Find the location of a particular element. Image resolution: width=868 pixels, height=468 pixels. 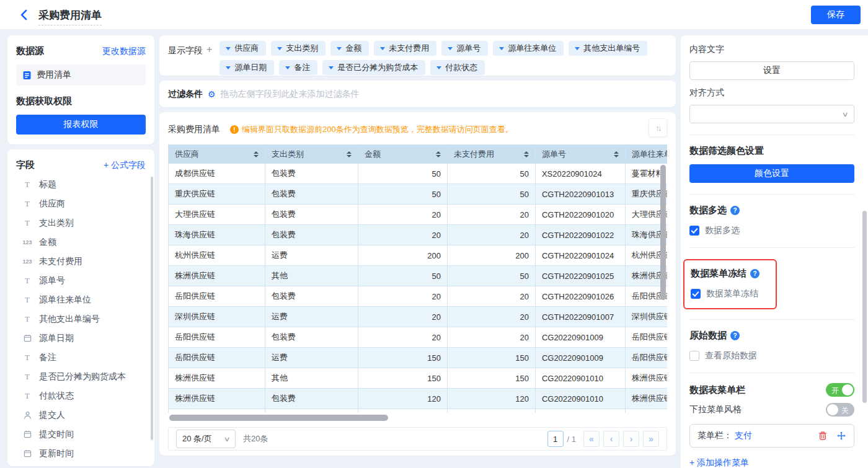

menu-bar-item-value: 支付 is located at coordinates (743, 436).